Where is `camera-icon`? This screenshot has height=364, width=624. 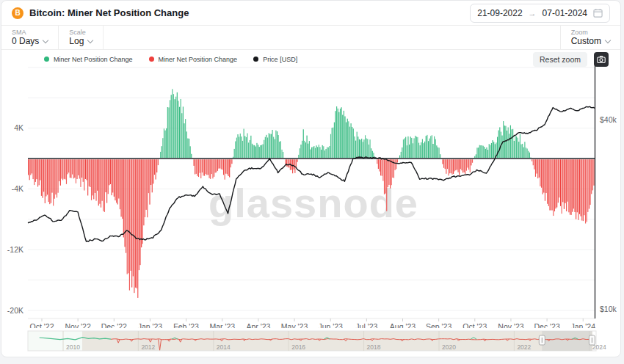
camera-icon is located at coordinates (601, 59).